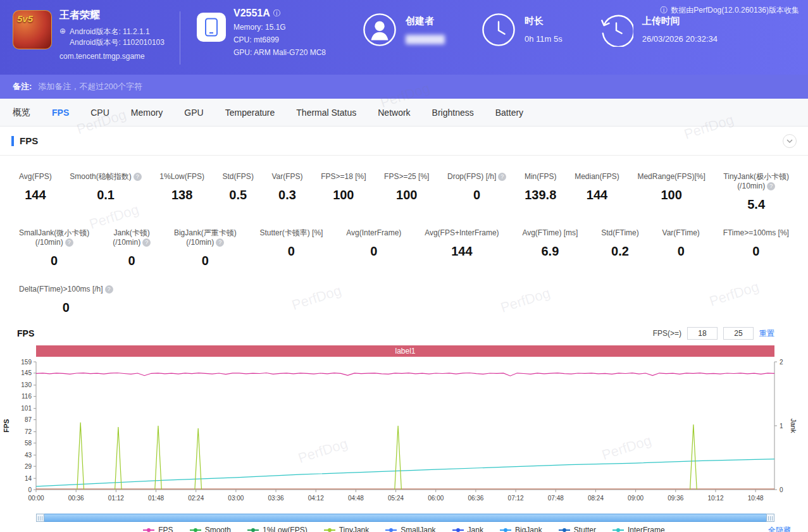 Image resolution: width=808 pixels, height=532 pixels. Describe the element at coordinates (373, 248) in the screenshot. I see `stat-item: Avg(InterFrame)0` at that location.